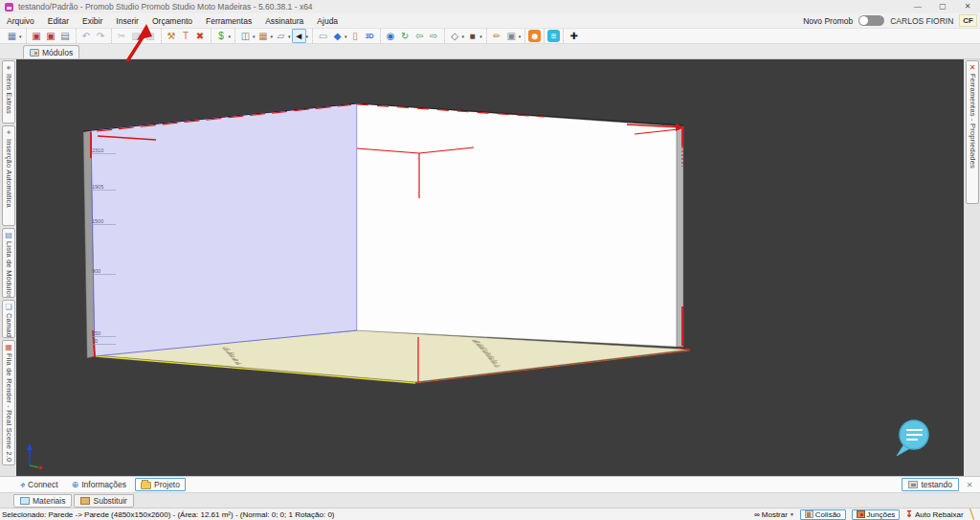  I want to click on undo-icon: ↶, so click(86, 36).